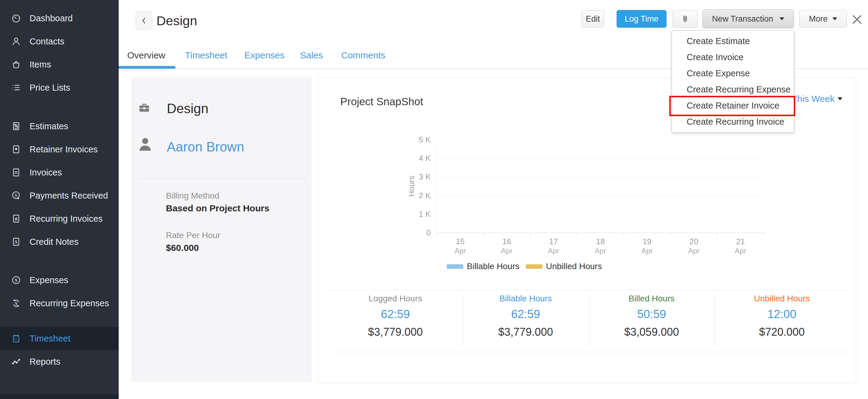 This screenshot has width=868, height=399. I want to click on estimates-icon, so click(16, 126).